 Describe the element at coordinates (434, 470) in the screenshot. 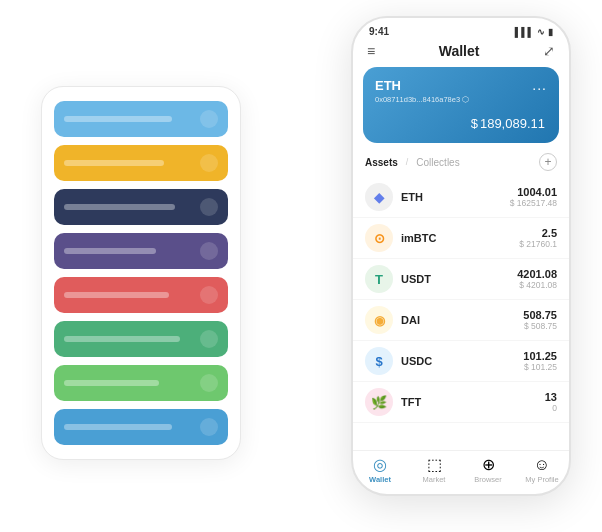

I see `nav-item-market: ⬚Market` at that location.